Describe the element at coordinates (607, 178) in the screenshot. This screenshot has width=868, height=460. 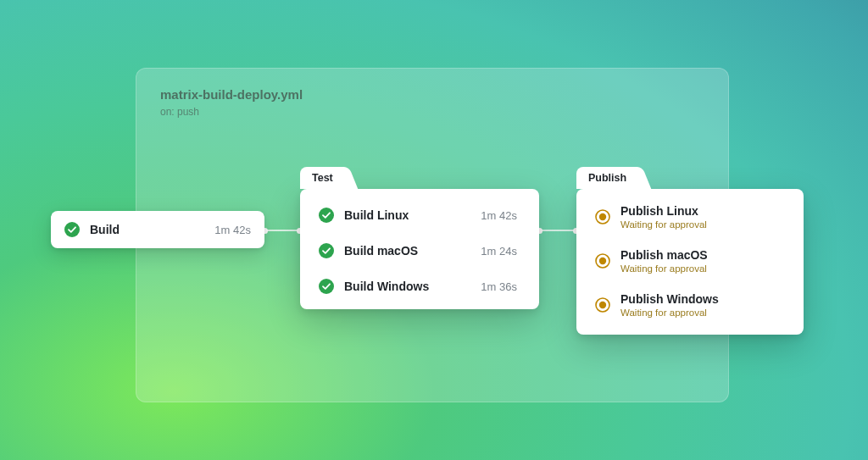
I see `group-label: Publish` at that location.